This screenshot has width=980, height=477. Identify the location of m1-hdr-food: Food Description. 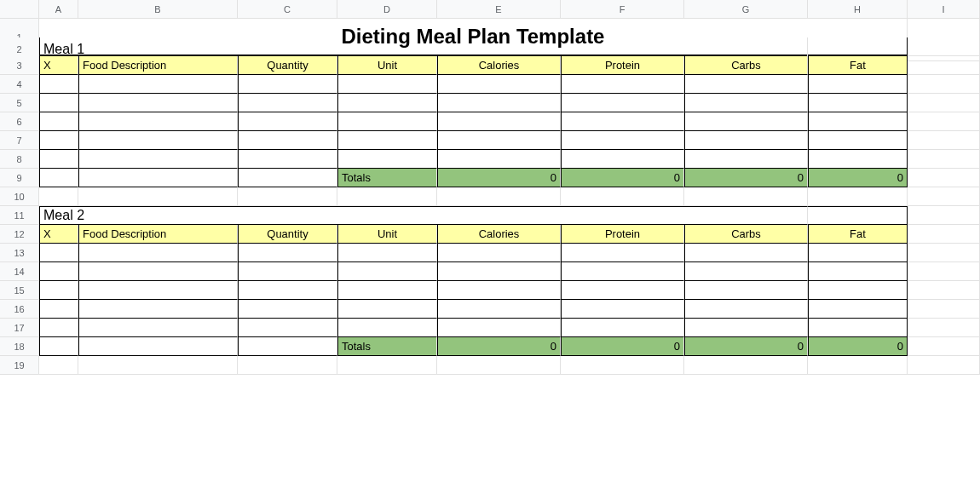
(159, 66).